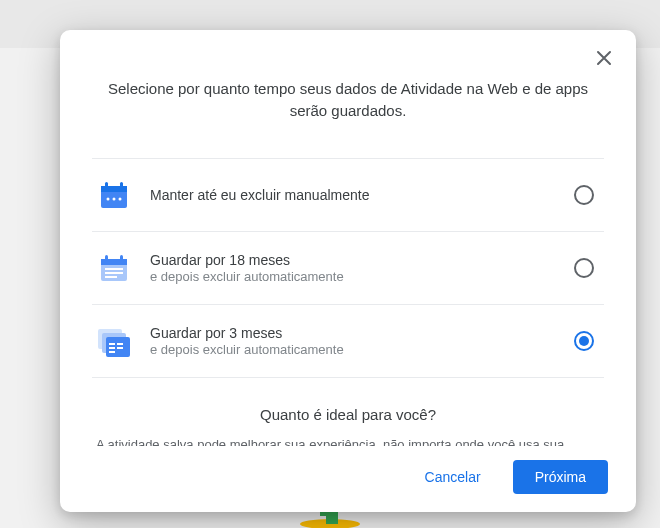  Describe the element at coordinates (348, 412) in the screenshot. I see `info-section: Quanto é ideal para você? A atividade sa…` at that location.